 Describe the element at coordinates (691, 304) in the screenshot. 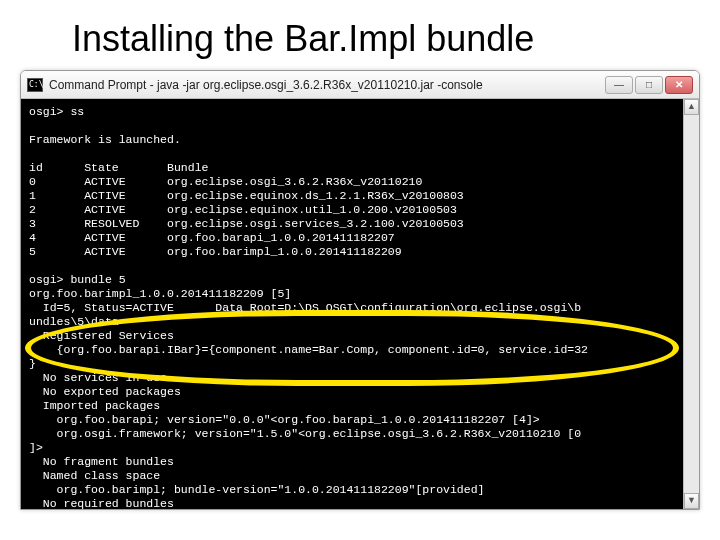

I see `scrollbar: ▲ ▼` at that location.